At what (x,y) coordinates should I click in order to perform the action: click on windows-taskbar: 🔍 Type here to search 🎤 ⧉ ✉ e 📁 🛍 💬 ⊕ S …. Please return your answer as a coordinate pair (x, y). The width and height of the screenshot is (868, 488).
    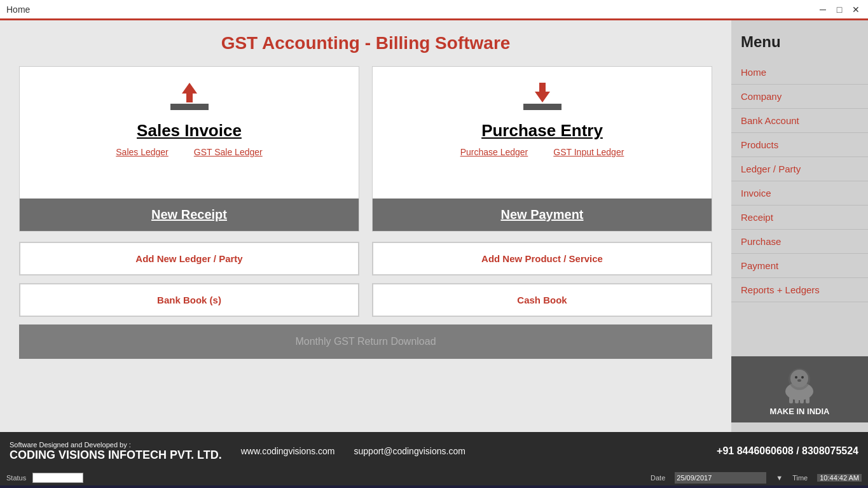
    Looking at the image, I should click on (434, 487).